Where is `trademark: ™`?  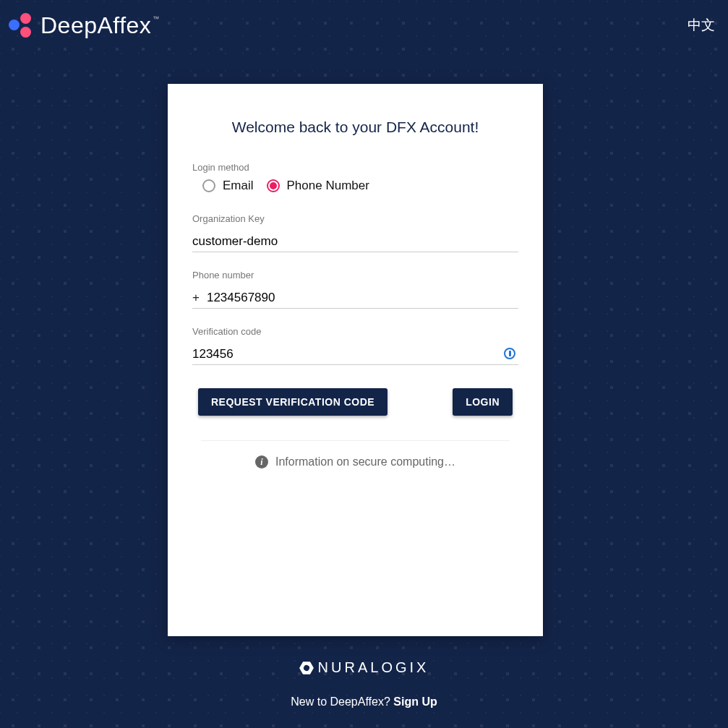
trademark: ™ is located at coordinates (156, 19).